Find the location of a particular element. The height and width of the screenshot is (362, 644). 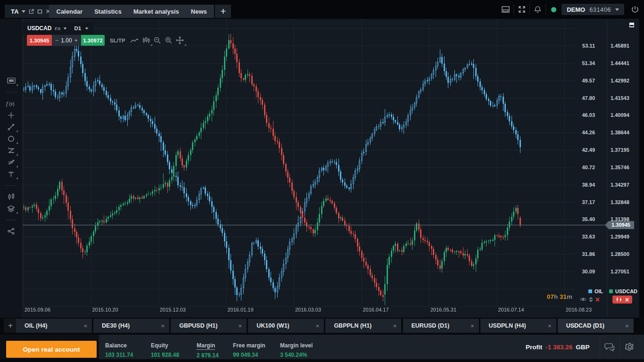

pan-icon is located at coordinates (180, 41).